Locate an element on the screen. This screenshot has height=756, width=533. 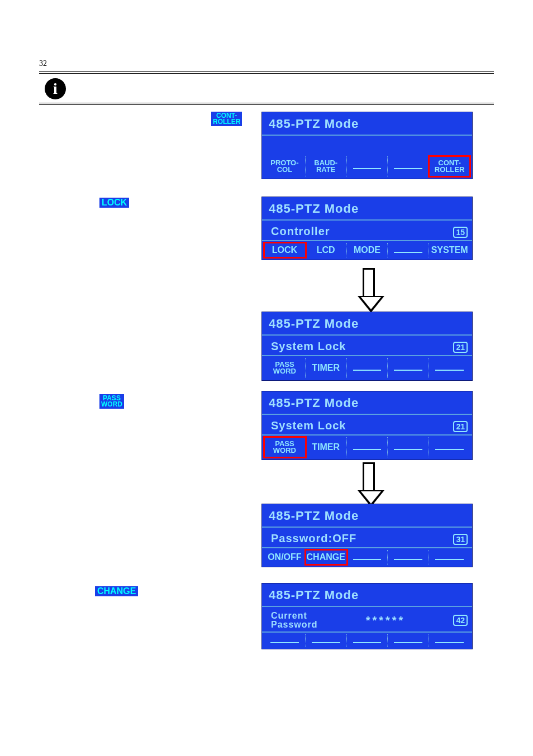
top-rule is located at coordinates (266, 73).